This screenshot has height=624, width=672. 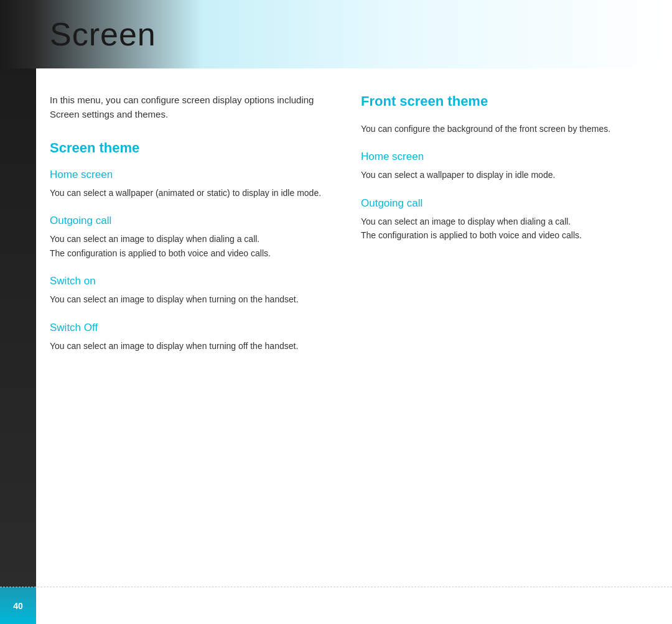 What do you see at coordinates (187, 148) in the screenshot?
I see `screen-theme-title: Screen theme` at bounding box center [187, 148].